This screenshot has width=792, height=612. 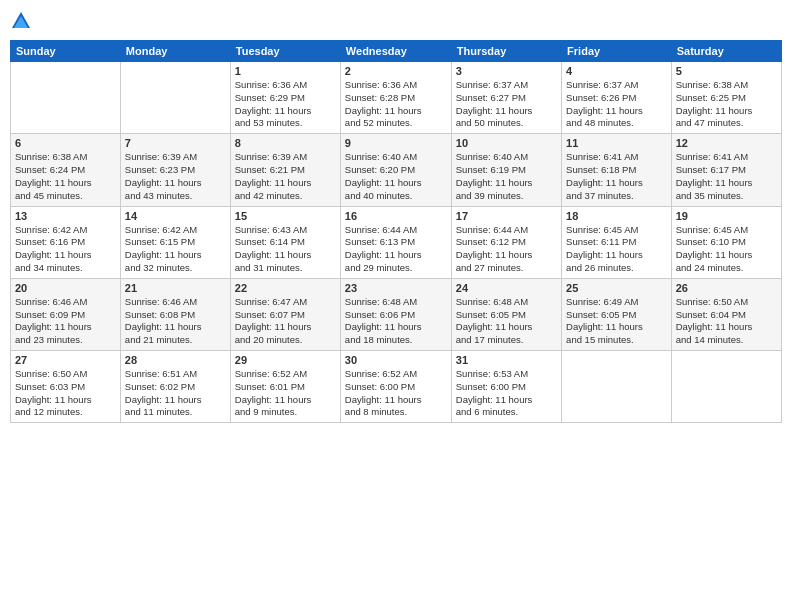 I want to click on calendar-cell: 24Sunrise: 6:48 AMSunset: 6:05 PMDayligh…, so click(x=506, y=314).